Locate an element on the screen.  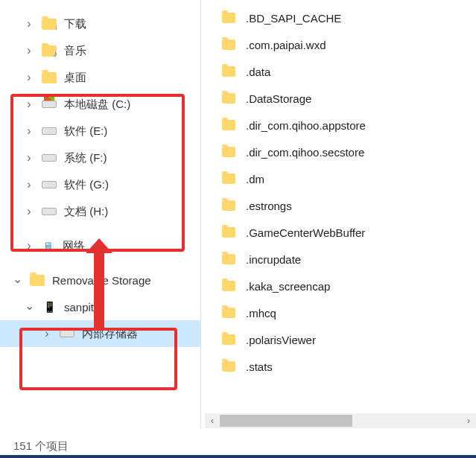
tree-label: 网络 is located at coordinates (74, 246).